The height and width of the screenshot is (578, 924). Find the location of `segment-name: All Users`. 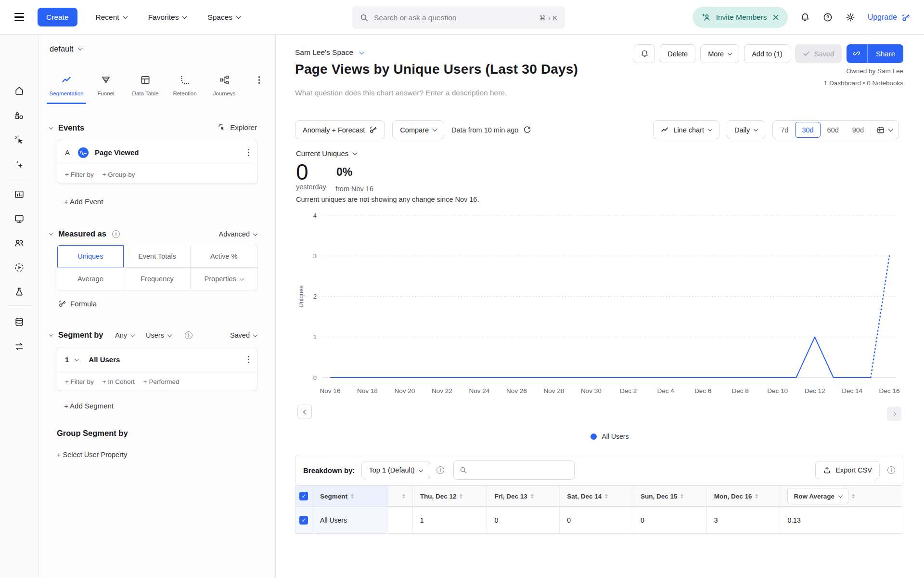

segment-name: All Users is located at coordinates (165, 359).